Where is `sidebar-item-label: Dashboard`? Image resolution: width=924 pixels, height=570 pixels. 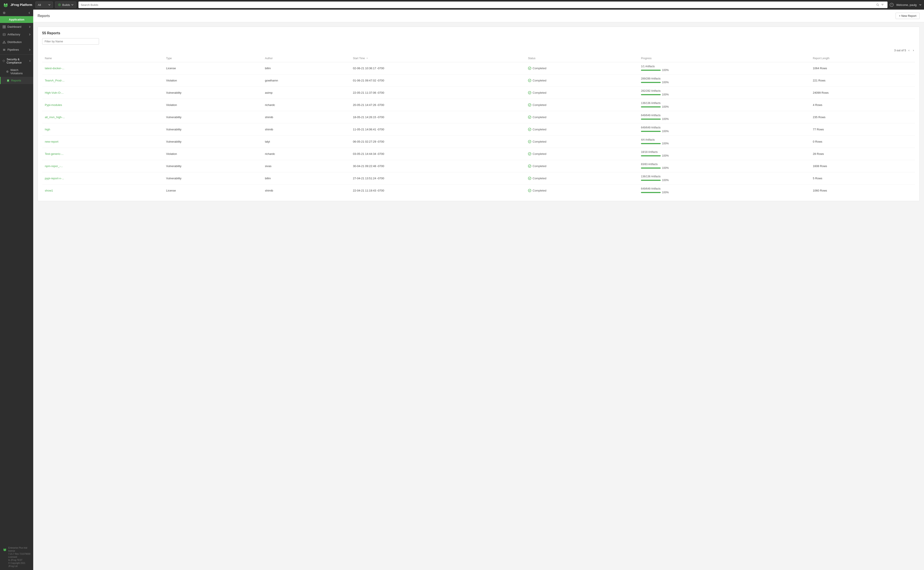
sidebar-item-label: Dashboard is located at coordinates (14, 27).